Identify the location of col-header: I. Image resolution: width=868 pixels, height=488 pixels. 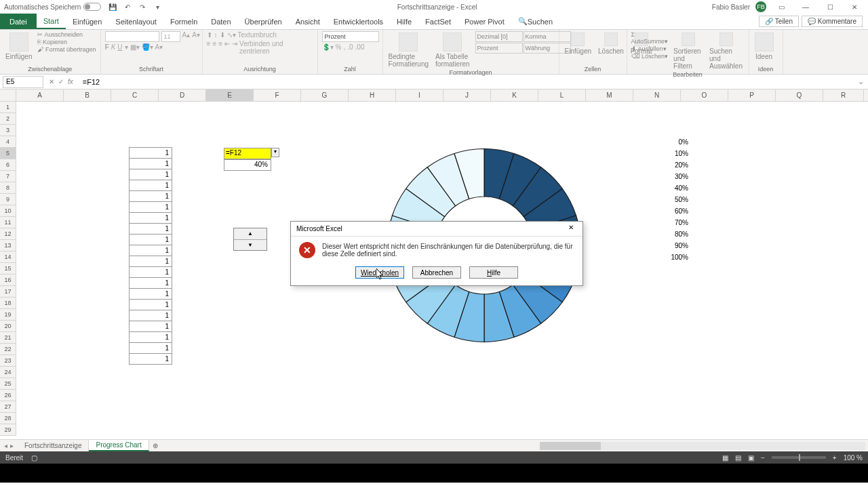
(420, 95).